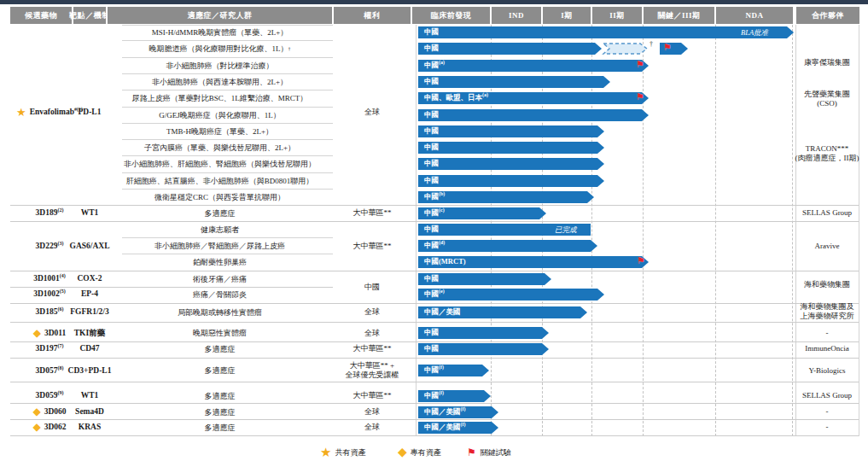 The image size is (868, 461). I want to click on partner-line: -, so click(828, 333).